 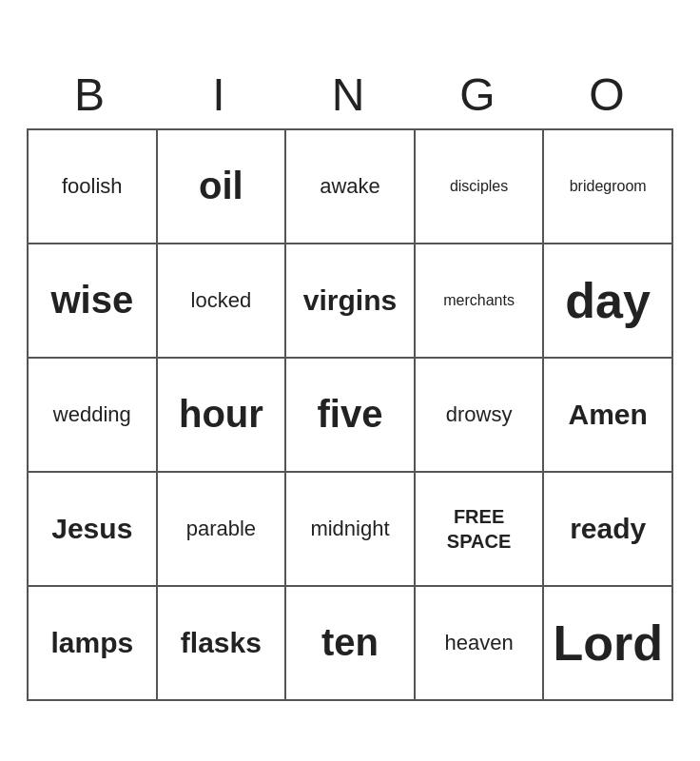 What do you see at coordinates (480, 302) in the screenshot?
I see `bingo-cell-1-3: merchants` at bounding box center [480, 302].